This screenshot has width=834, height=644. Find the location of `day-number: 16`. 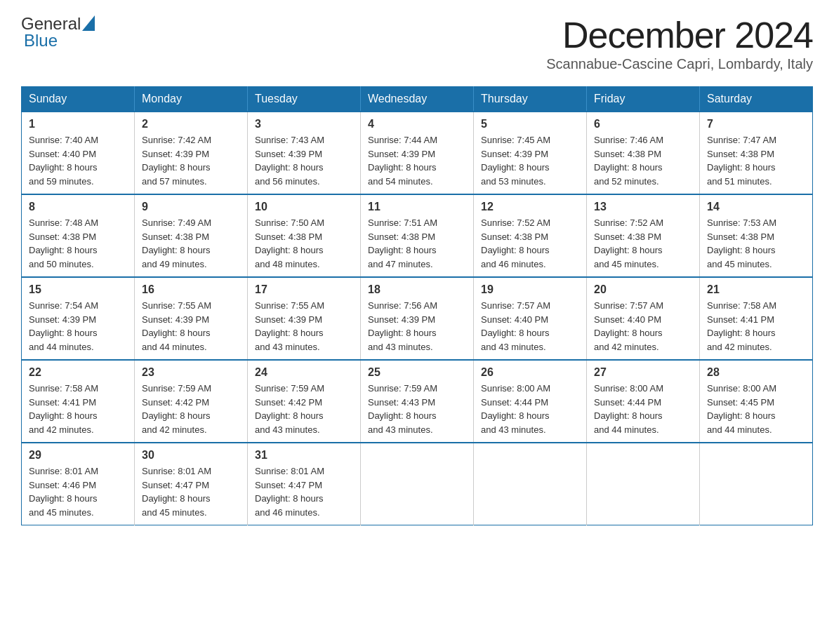

day-number: 16 is located at coordinates (191, 290).